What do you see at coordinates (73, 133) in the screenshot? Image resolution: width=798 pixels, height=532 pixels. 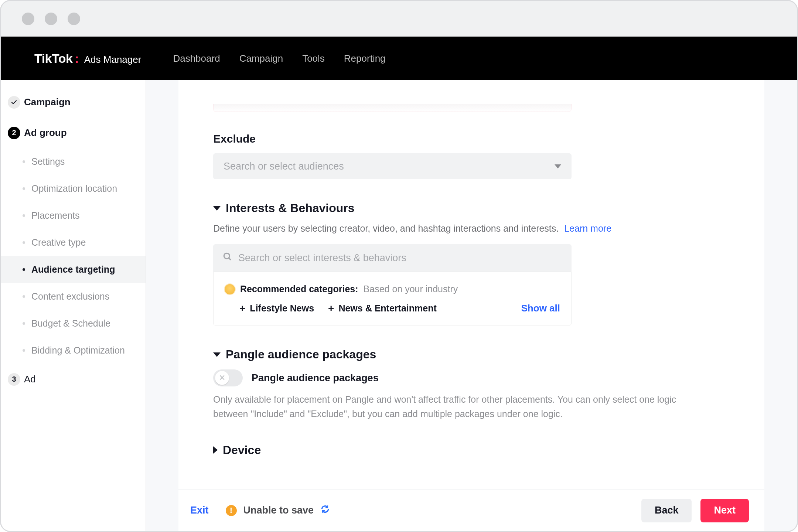 I see `step-ad-group: 2 Ad group` at bounding box center [73, 133].